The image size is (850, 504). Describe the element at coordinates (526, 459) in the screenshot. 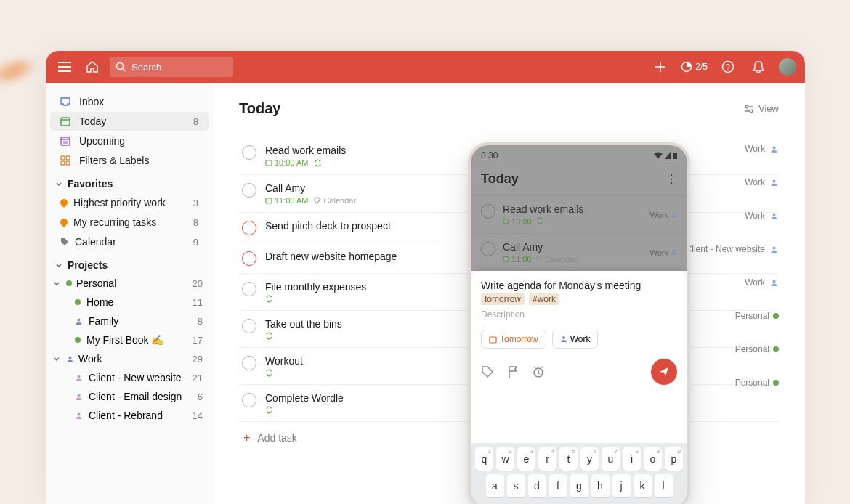

I see `keyboard-key: 3e` at that location.